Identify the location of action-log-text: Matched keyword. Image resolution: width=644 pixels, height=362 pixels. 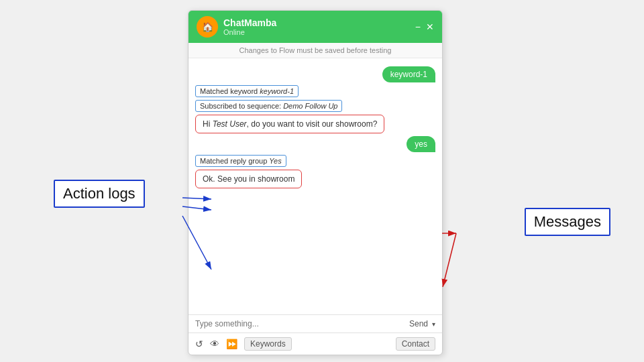
(229, 91).